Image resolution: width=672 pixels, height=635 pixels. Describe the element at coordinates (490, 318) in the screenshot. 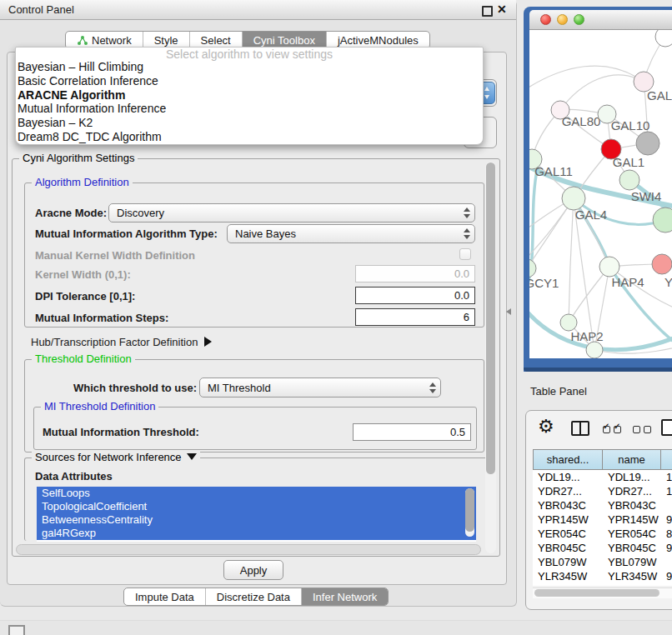

I see `settings-vertical-scrollbar-thumb` at that location.